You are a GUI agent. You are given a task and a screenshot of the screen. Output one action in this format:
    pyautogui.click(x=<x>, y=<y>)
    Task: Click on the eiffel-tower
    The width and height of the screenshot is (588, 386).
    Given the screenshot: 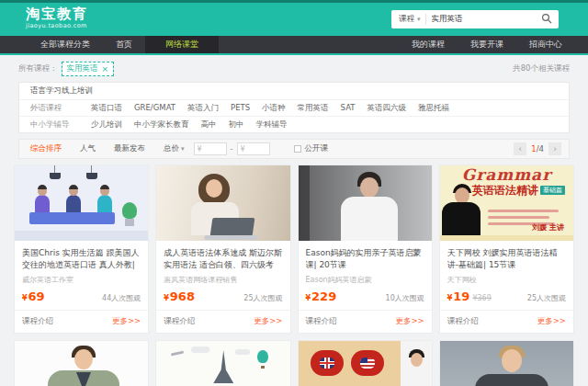 What is the action you would take?
    pyautogui.click(x=223, y=367)
    